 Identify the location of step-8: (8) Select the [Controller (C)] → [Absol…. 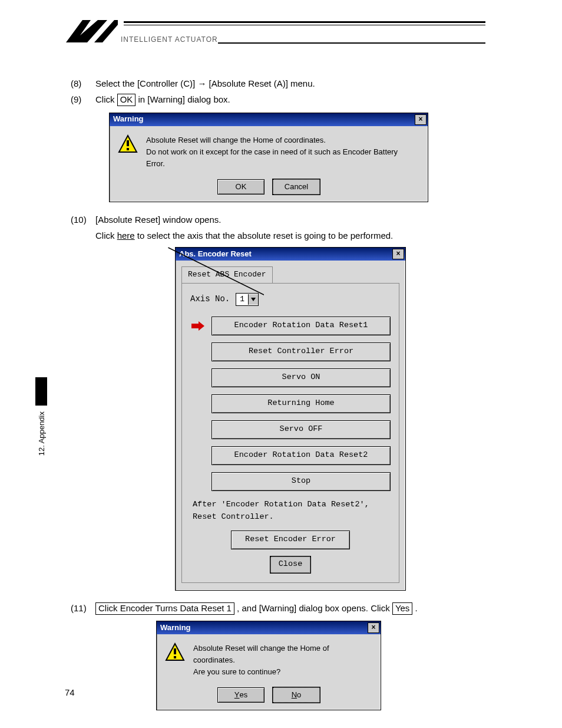
(284, 84).